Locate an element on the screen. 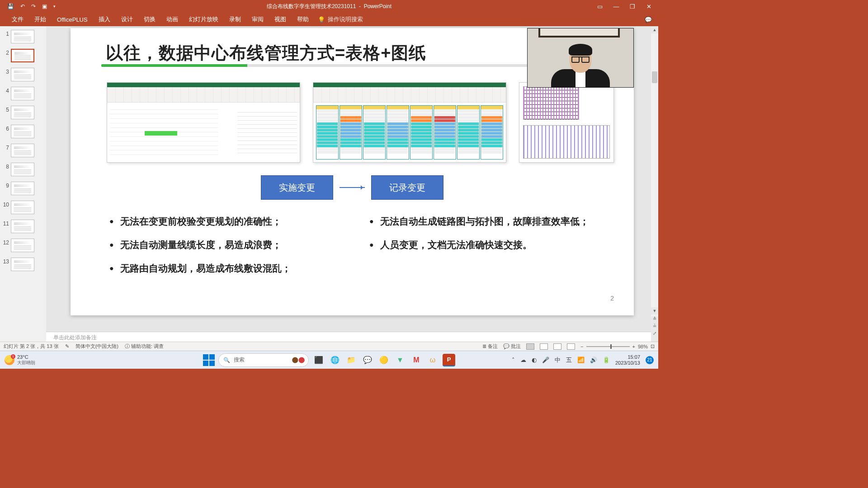 The image size is (868, 488). reading-view-button is located at coordinates (557, 347).